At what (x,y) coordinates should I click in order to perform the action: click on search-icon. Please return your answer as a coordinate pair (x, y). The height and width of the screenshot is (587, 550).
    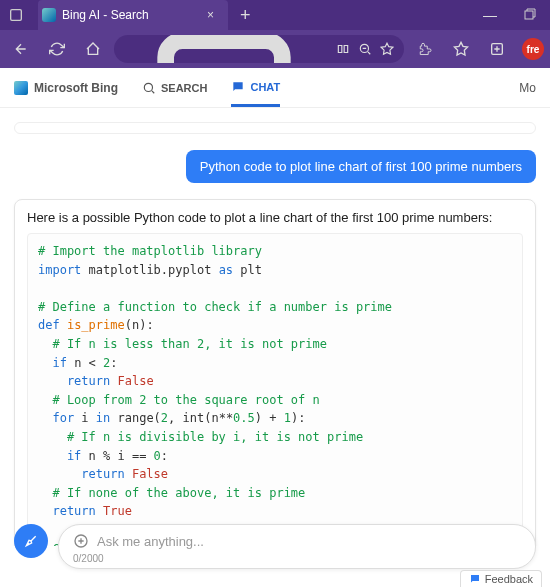
    Looking at the image, I should click on (149, 88).